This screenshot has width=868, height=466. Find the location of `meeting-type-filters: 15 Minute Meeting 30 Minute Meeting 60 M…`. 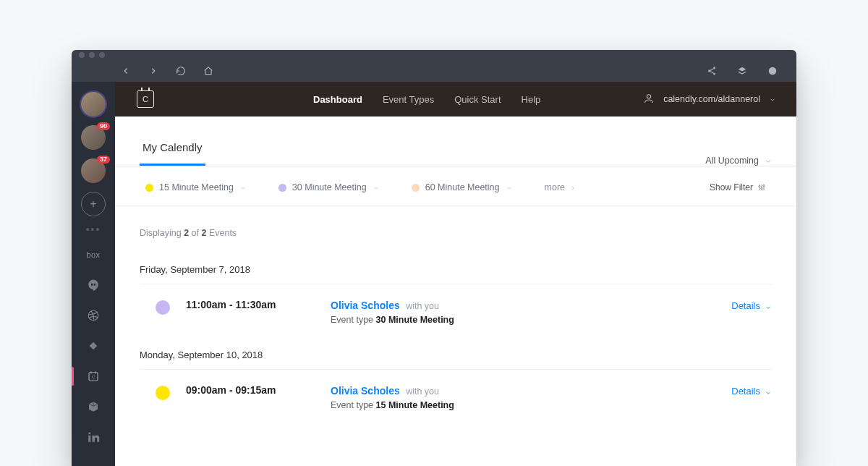

meeting-type-filters: 15 Minute Meeting 30 Minute Meeting 60 M… is located at coordinates (456, 187).